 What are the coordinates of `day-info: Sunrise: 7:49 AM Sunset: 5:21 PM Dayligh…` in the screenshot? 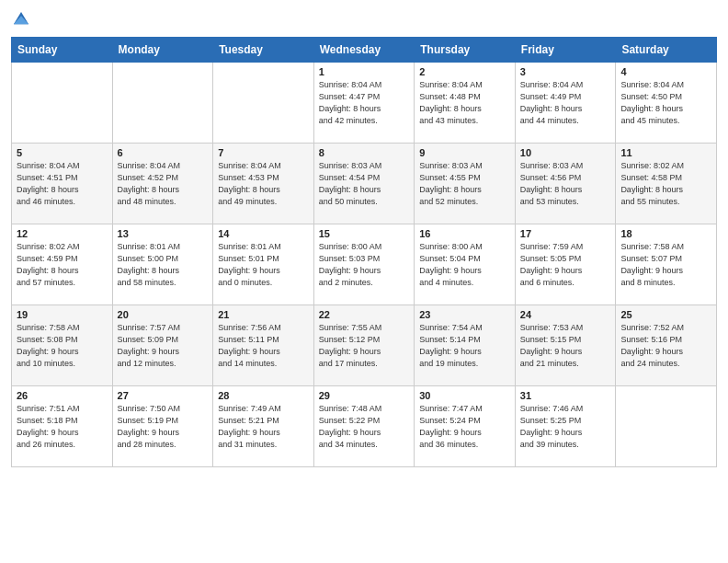 It's located at (263, 427).